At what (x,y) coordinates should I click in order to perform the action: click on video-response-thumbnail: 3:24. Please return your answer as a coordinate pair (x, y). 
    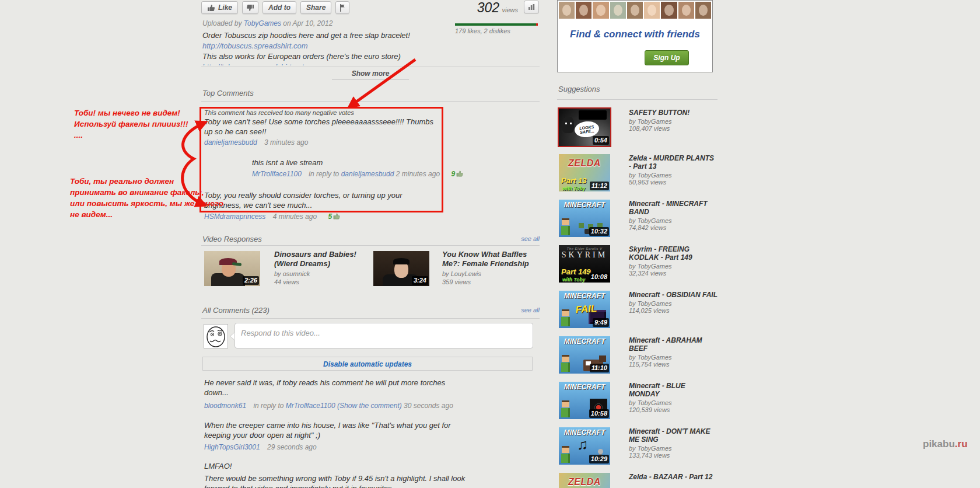
    Looking at the image, I should click on (401, 269).